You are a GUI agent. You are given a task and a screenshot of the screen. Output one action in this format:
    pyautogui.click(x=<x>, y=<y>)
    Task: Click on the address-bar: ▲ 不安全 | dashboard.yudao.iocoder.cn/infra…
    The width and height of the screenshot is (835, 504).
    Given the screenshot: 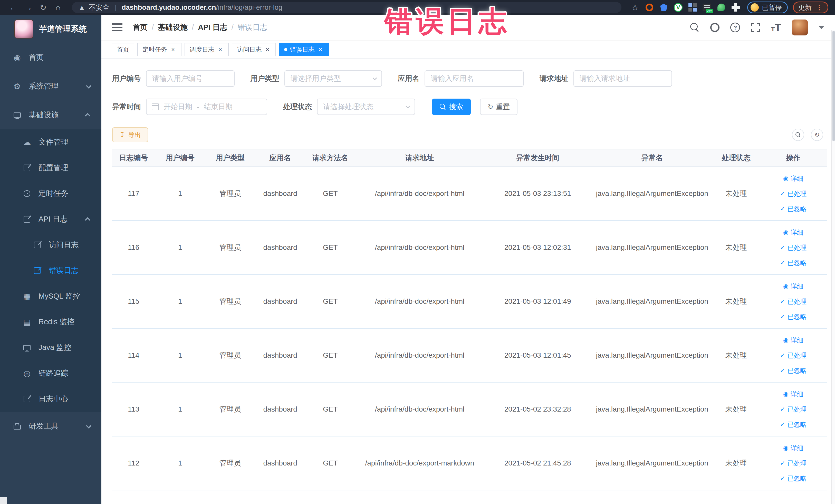 What is the action you would take?
    pyautogui.click(x=347, y=7)
    